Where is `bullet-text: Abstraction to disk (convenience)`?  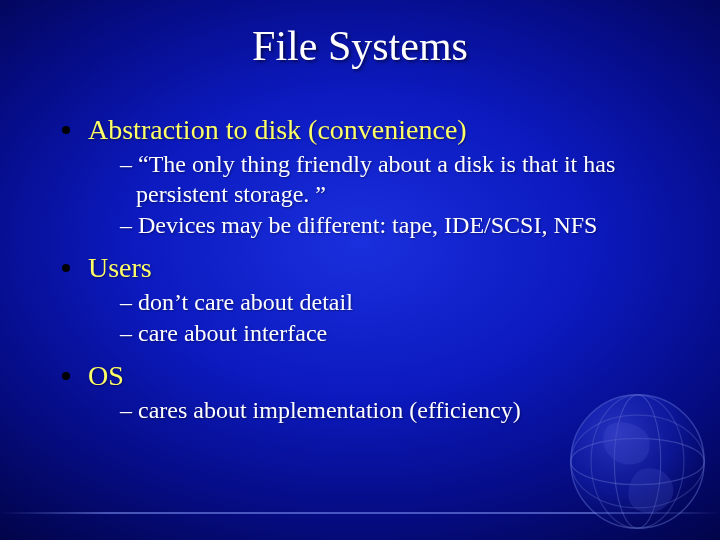
bullet-text: Abstraction to disk (convenience) is located at coordinates (278, 130).